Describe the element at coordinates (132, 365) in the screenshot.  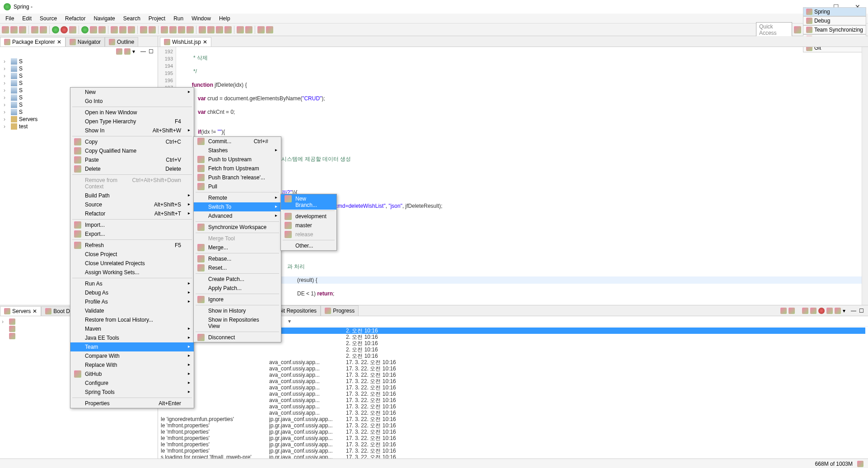
I see `menu-item-replace-with: Replace With` at that location.